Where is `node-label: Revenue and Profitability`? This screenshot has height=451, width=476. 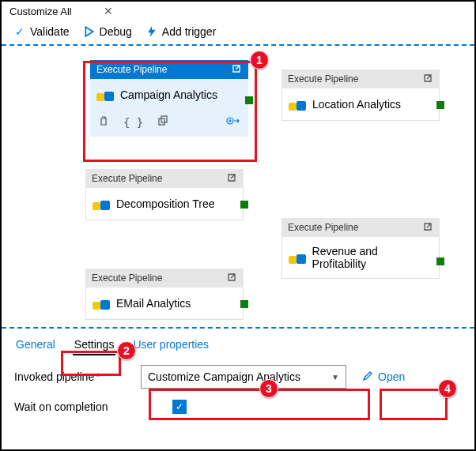 node-label: Revenue and Profitability is located at coordinates (372, 257).